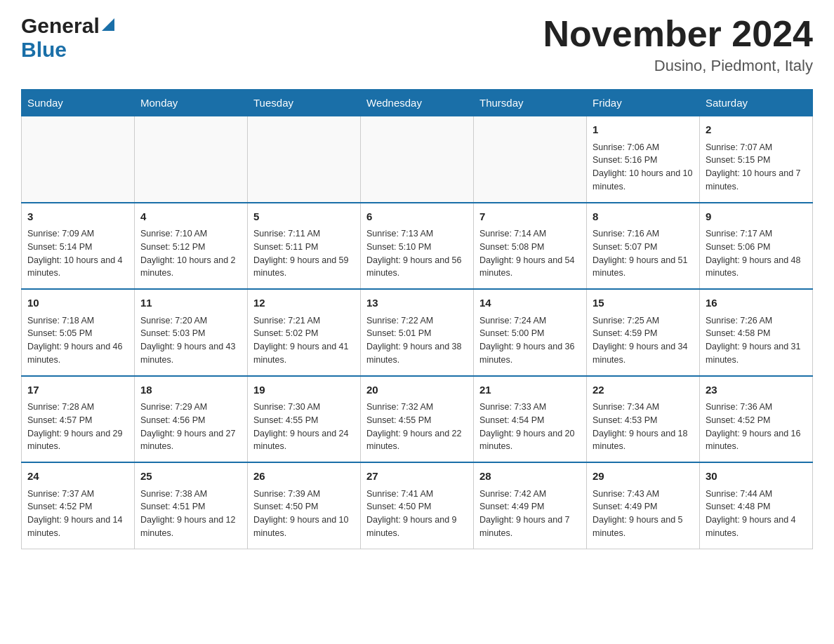 This screenshot has height=644, width=834. Describe the element at coordinates (304, 303) in the screenshot. I see `day-number: 12` at that location.